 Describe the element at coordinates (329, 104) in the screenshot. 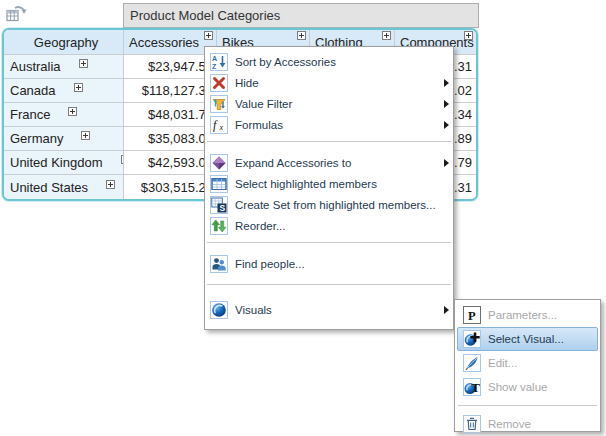

I see `menu-item-value-filter: Value Filter` at that location.